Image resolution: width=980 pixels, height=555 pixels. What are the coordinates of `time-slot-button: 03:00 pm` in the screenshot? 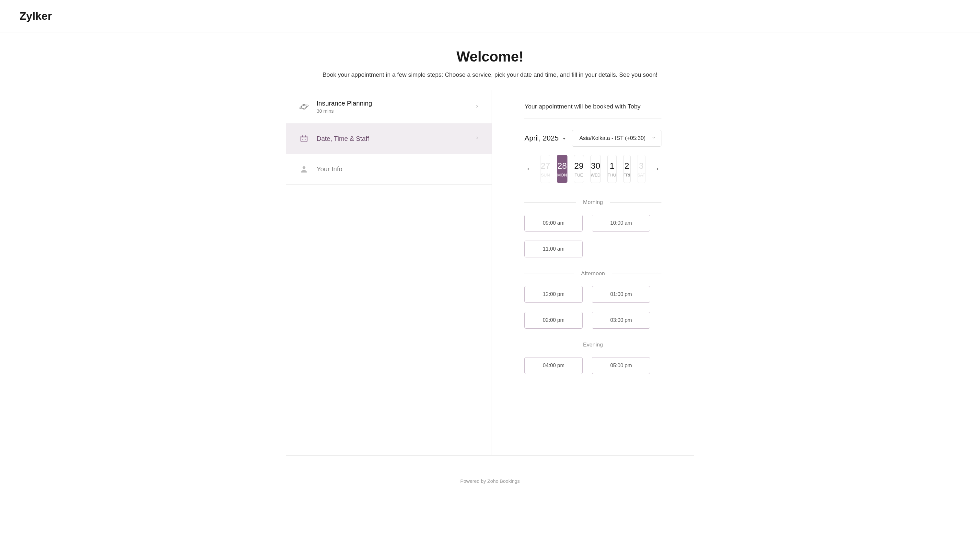 It's located at (621, 320).